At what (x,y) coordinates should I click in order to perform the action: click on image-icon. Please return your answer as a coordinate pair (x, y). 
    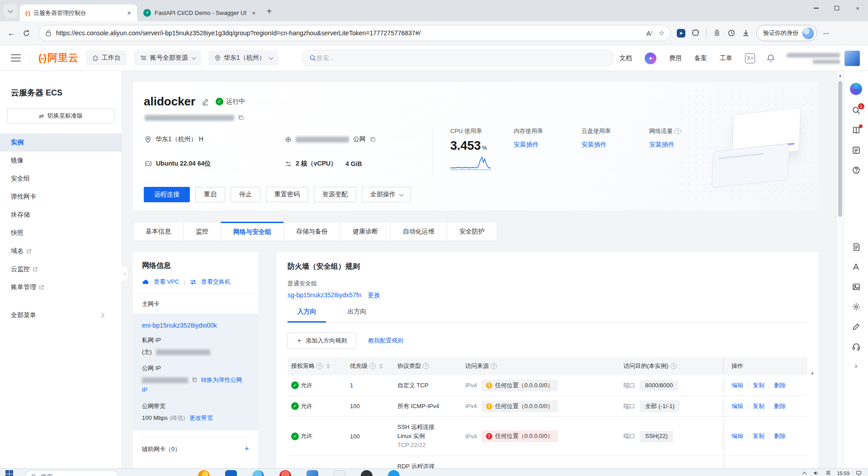
    Looking at the image, I should click on (856, 287).